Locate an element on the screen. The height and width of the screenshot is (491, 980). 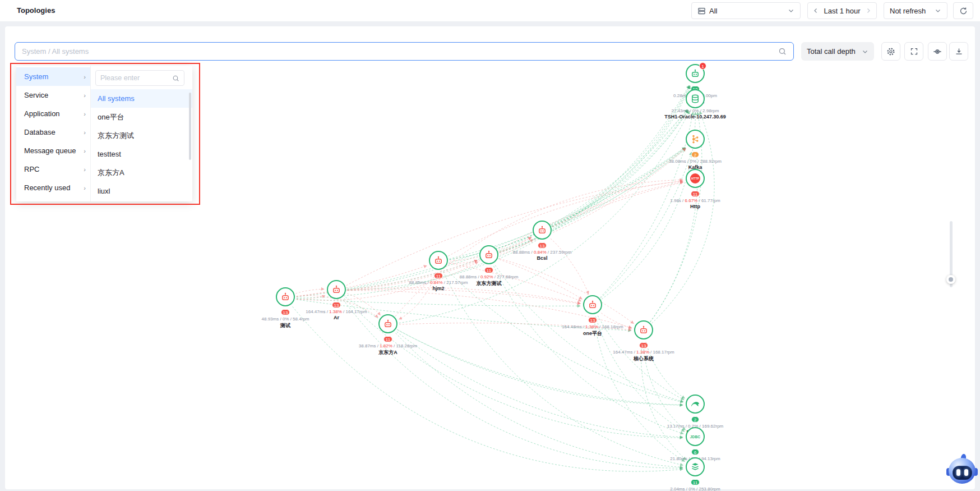
category-service: Service› is located at coordinates (53, 95).